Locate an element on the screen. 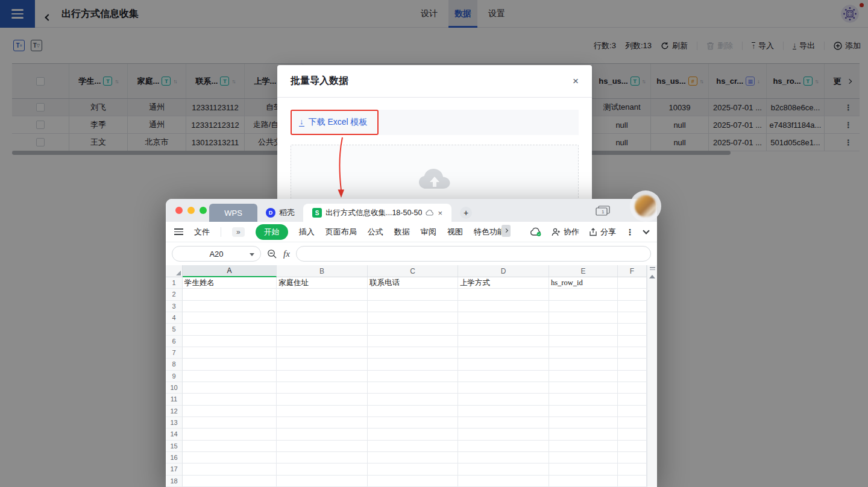 Image resolution: width=868 pixels, height=487 pixels. wps-menu-3: 公式 is located at coordinates (376, 232).